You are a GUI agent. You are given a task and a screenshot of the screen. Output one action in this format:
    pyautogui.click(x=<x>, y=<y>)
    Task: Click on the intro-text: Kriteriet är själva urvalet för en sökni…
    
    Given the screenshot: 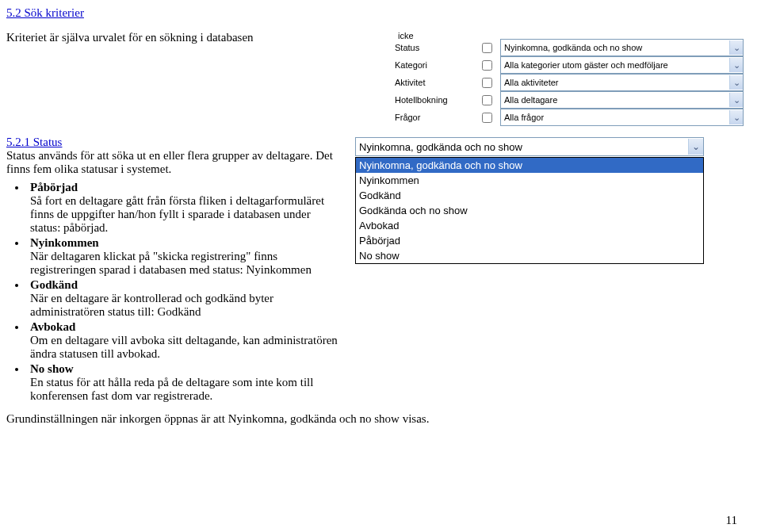 What is the action you would take?
    pyautogui.click(x=197, y=38)
    